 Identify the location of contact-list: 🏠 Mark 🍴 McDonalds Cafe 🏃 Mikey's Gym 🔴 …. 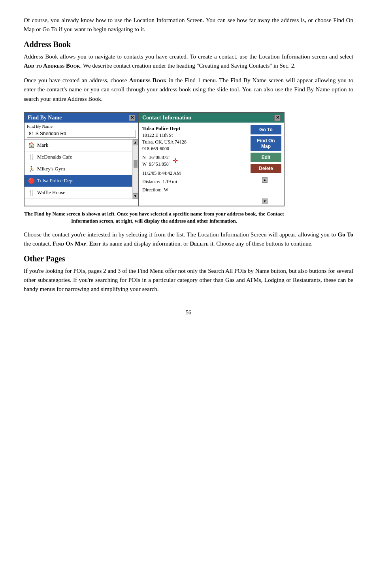
(81, 169).